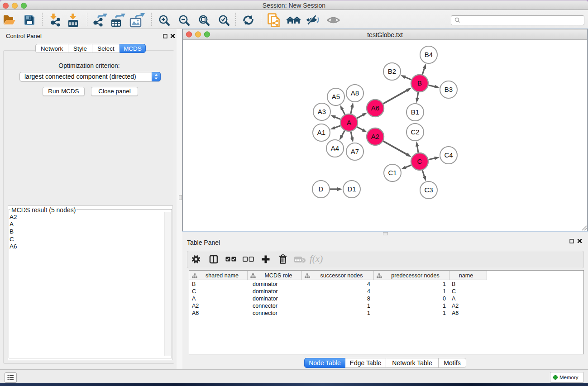 The image size is (588, 386). What do you see at coordinates (375, 108) in the screenshot?
I see `svg-text: A6` at bounding box center [375, 108].